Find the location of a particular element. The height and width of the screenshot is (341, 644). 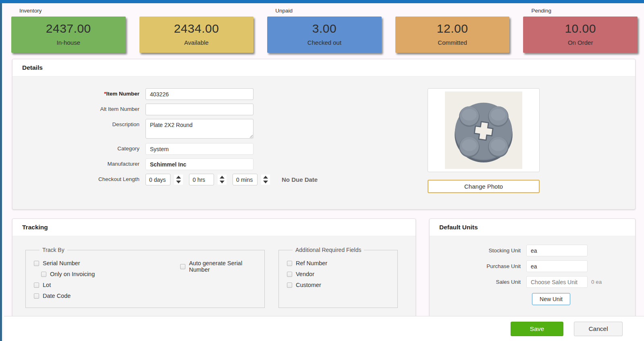

lot-row: Lot is located at coordinates (149, 285).